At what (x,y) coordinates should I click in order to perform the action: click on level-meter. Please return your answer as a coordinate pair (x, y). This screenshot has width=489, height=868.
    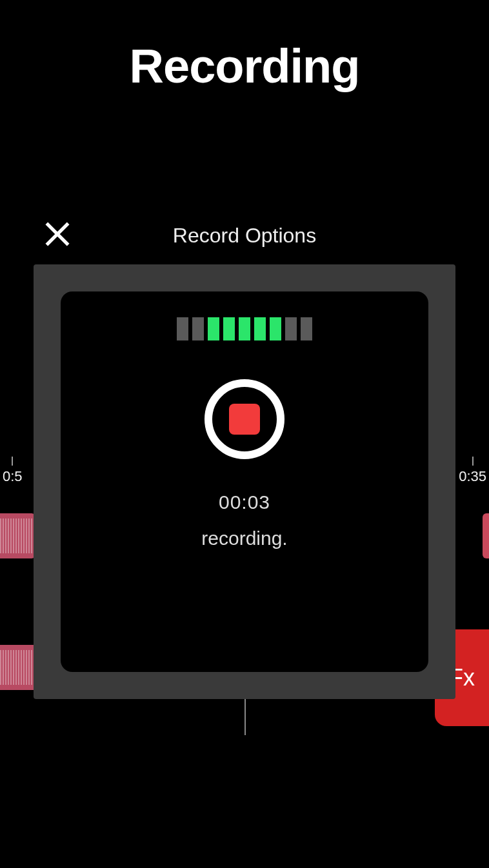
    Looking at the image, I should click on (245, 329).